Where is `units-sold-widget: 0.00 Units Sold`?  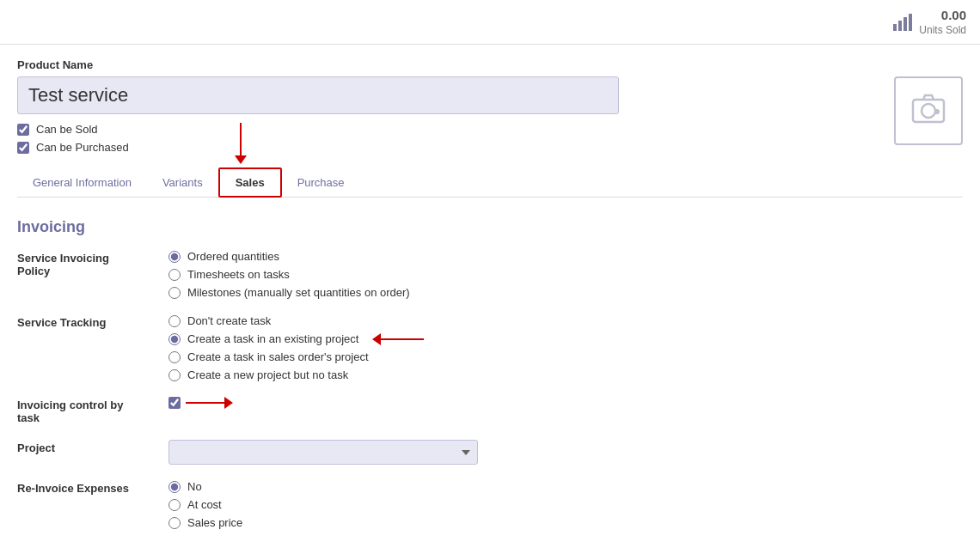 units-sold-widget: 0.00 Units Sold is located at coordinates (930, 22).